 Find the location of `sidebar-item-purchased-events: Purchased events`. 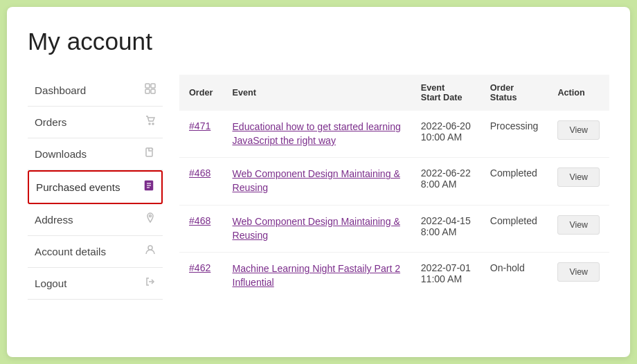

sidebar-item-purchased-events: Purchased events is located at coordinates (96, 187).